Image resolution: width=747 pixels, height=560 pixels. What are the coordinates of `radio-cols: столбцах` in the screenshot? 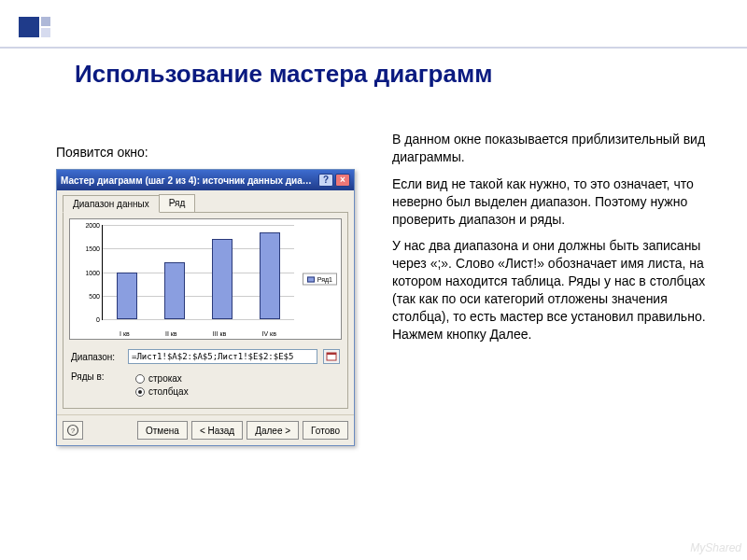 It's located at (162, 392).